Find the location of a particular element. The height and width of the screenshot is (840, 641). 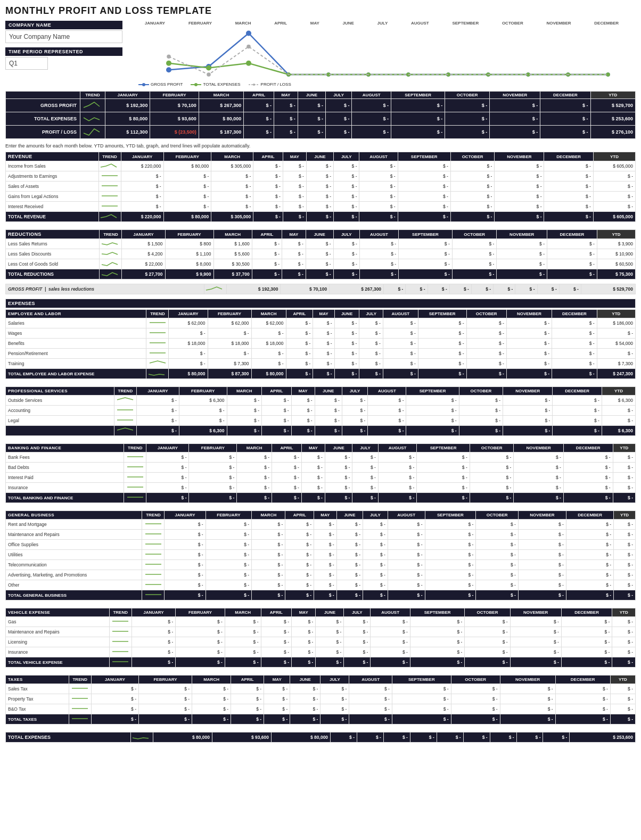

chart-legend: GROSS PROFIT TOTAL EXPENSES PROFIT / LOS… is located at coordinates (382, 84).